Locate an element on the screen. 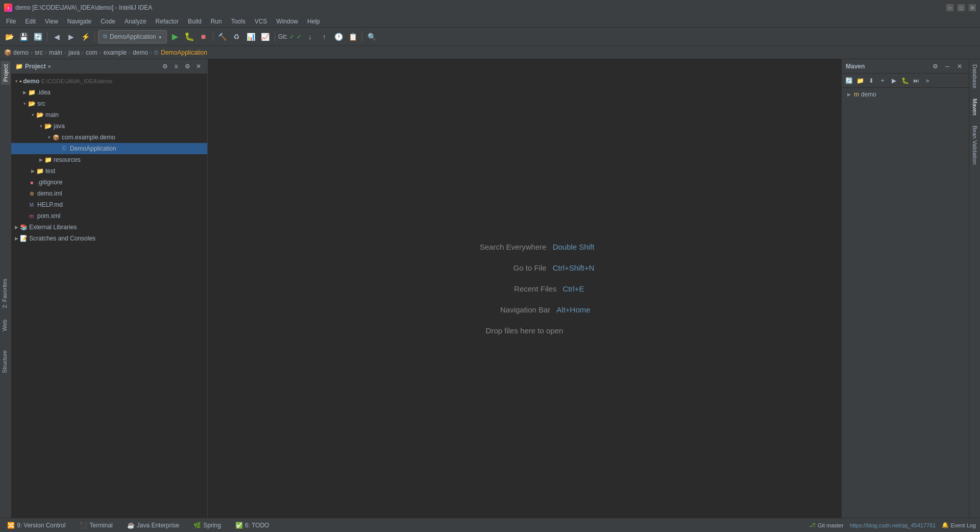 The image size is (980, 532). debug-button: 🐛 is located at coordinates (189, 37).